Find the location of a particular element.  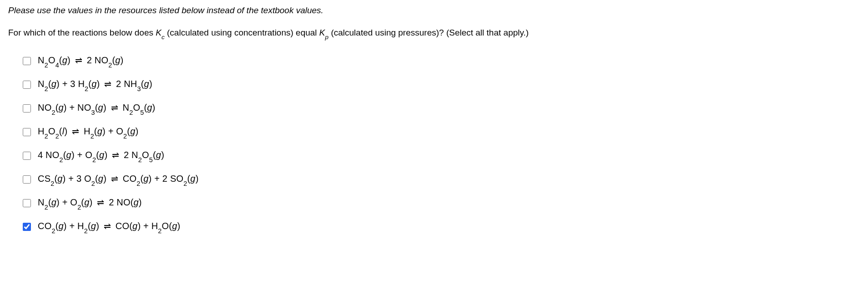

option-row-4: H2O2(l) ⇌ H2(g) + O2(g) is located at coordinates (440, 132).